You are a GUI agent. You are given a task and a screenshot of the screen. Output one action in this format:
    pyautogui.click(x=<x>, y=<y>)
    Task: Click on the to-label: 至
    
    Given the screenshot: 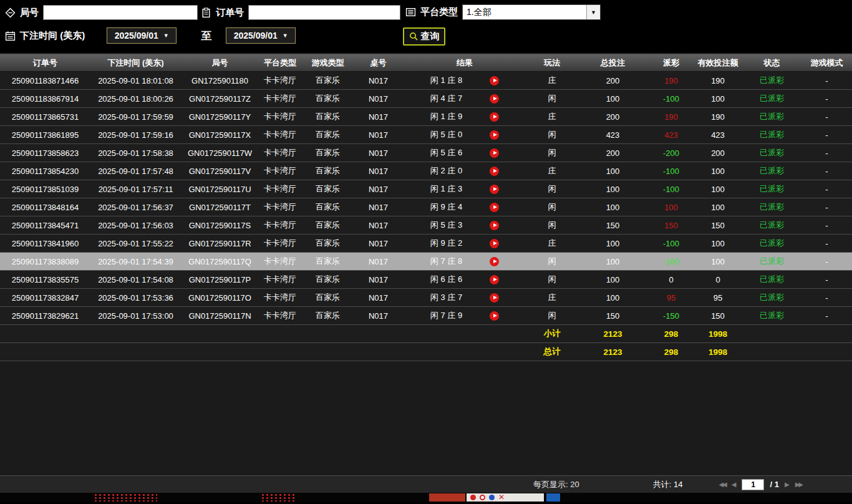 What is the action you would take?
    pyautogui.click(x=206, y=36)
    